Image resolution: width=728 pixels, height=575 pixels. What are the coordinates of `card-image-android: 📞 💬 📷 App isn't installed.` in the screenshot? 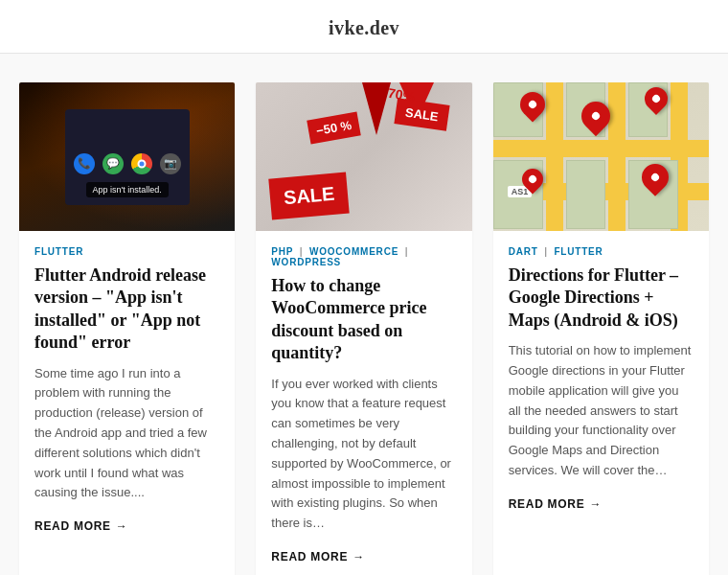 It's located at (126, 157).